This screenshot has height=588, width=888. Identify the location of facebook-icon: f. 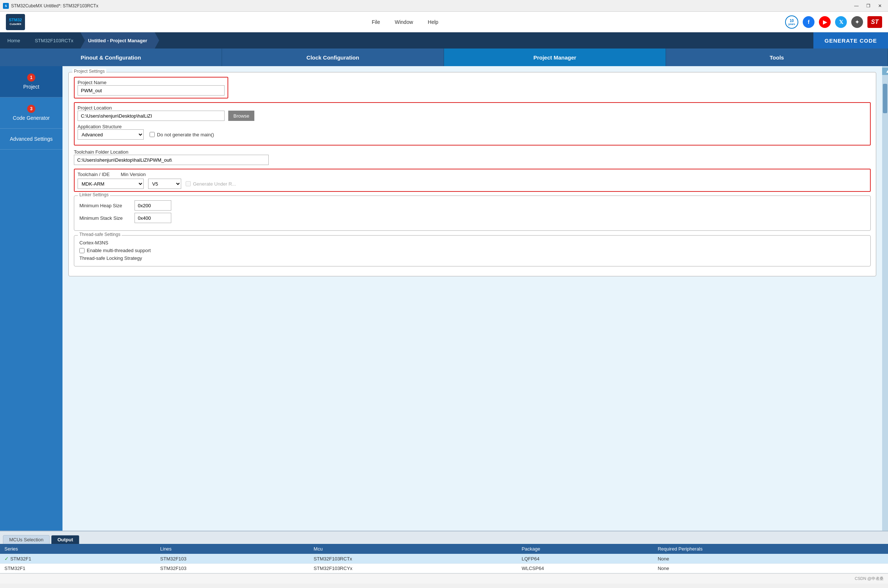
(808, 22).